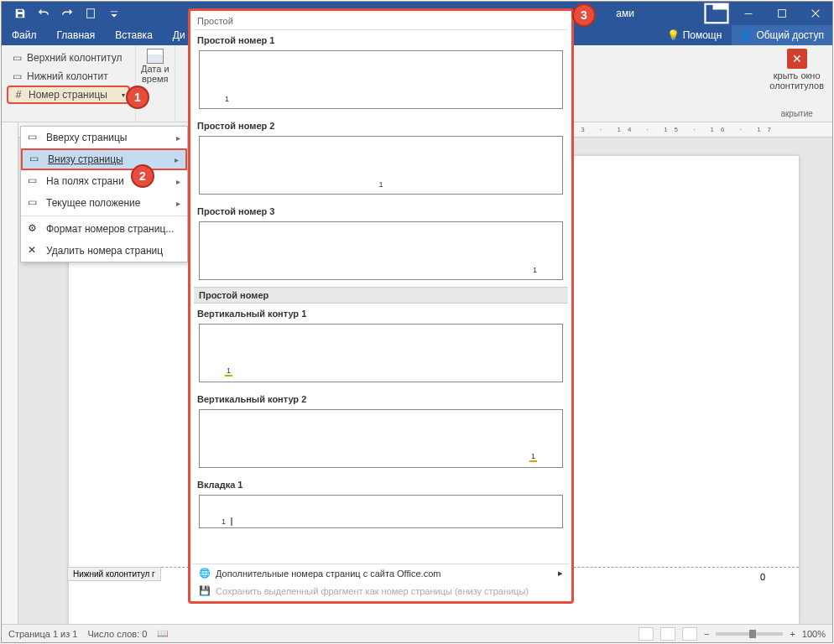 Image resolution: width=834 pixels, height=644 pixels. I want to click on tell-me-label: Помощн, so click(703, 35).